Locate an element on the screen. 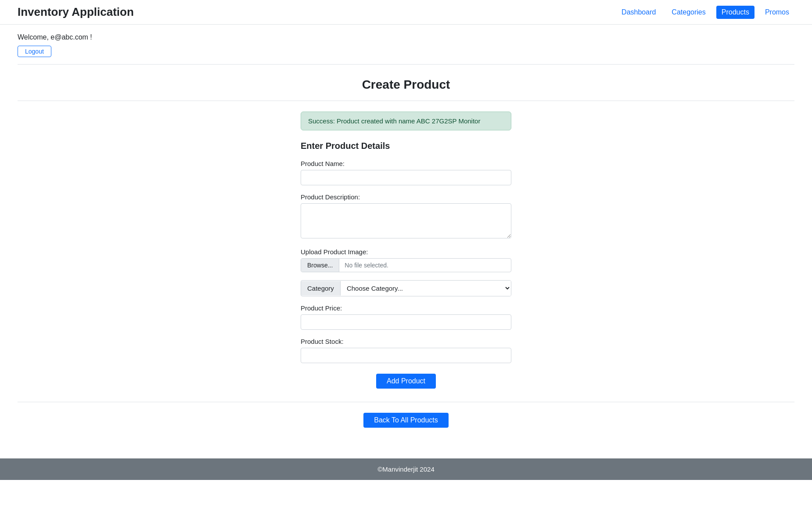 The height and width of the screenshot is (512, 812). product-name-group: Product Name: is located at coordinates (406, 173).